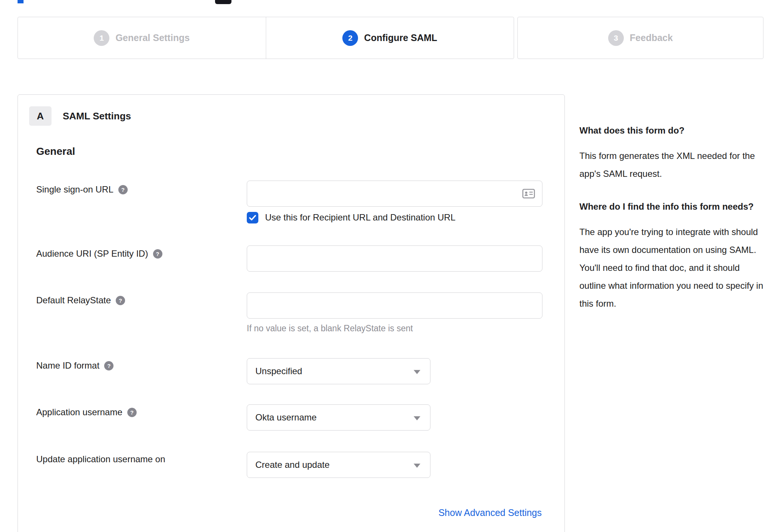  What do you see at coordinates (252, 218) in the screenshot?
I see `checkmark-icon` at bounding box center [252, 218].